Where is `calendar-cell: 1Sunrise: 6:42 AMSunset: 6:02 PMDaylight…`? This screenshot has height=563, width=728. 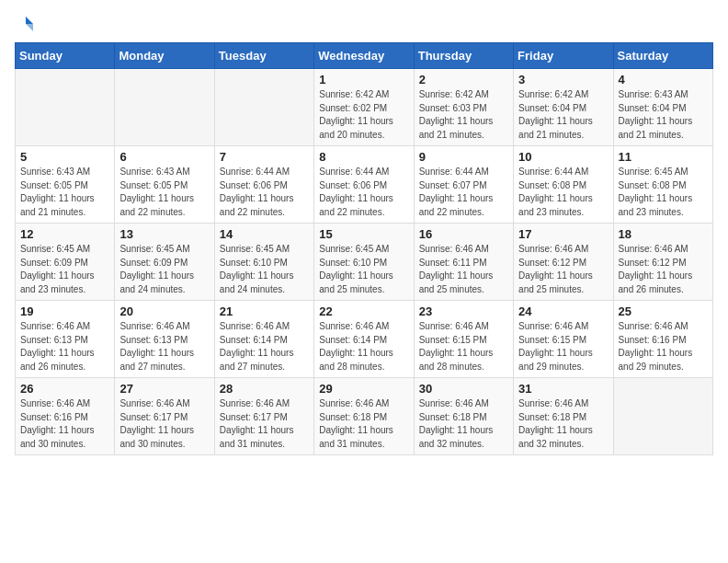
calendar-cell: 1Sunrise: 6:42 AMSunset: 6:02 PMDaylight… is located at coordinates (364, 108).